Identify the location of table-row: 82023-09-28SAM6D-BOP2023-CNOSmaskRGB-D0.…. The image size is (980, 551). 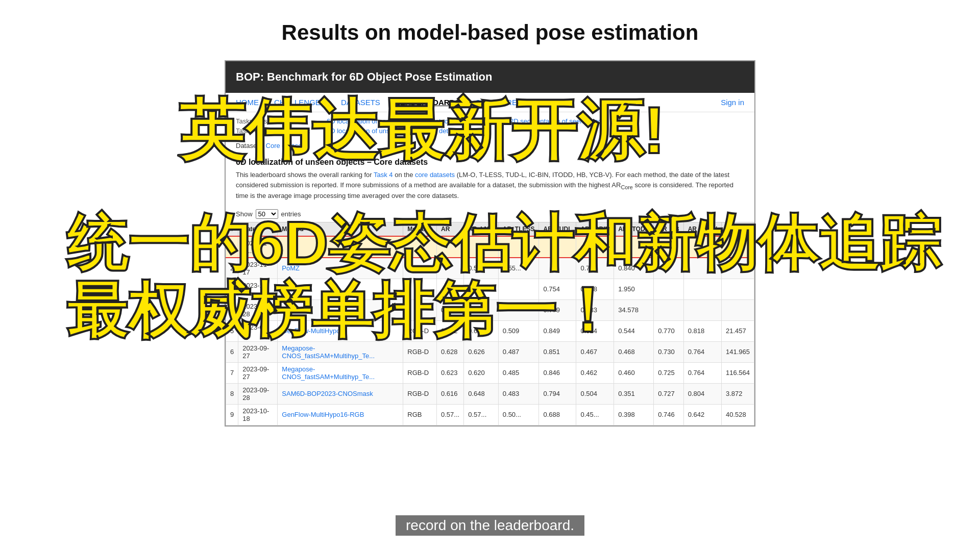
(490, 394).